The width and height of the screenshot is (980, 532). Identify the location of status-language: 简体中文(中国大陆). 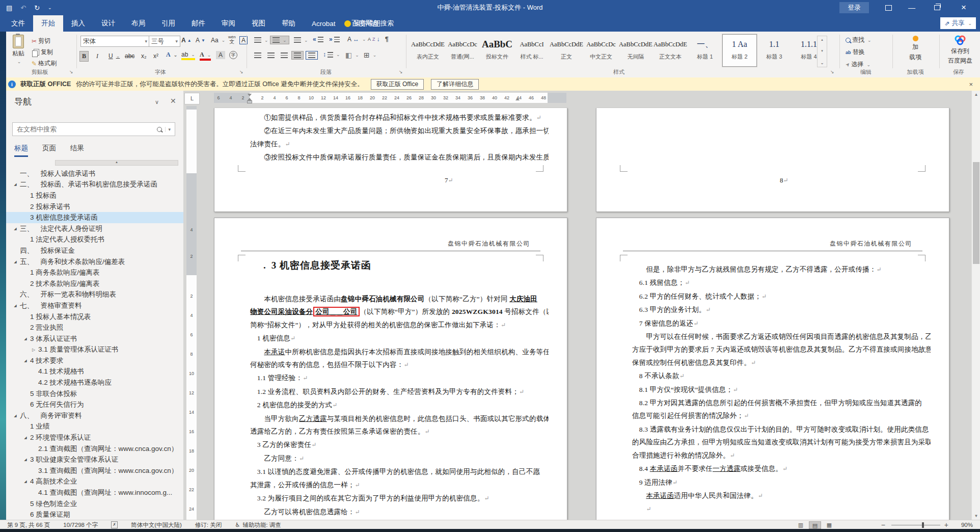
(156, 525).